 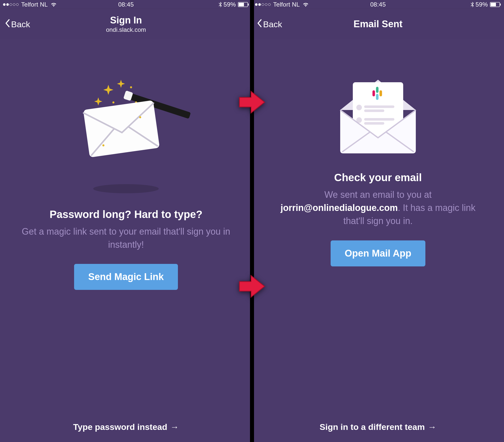 What do you see at coordinates (126, 214) in the screenshot?
I see `headline: Password long? Hard to type?` at bounding box center [126, 214].